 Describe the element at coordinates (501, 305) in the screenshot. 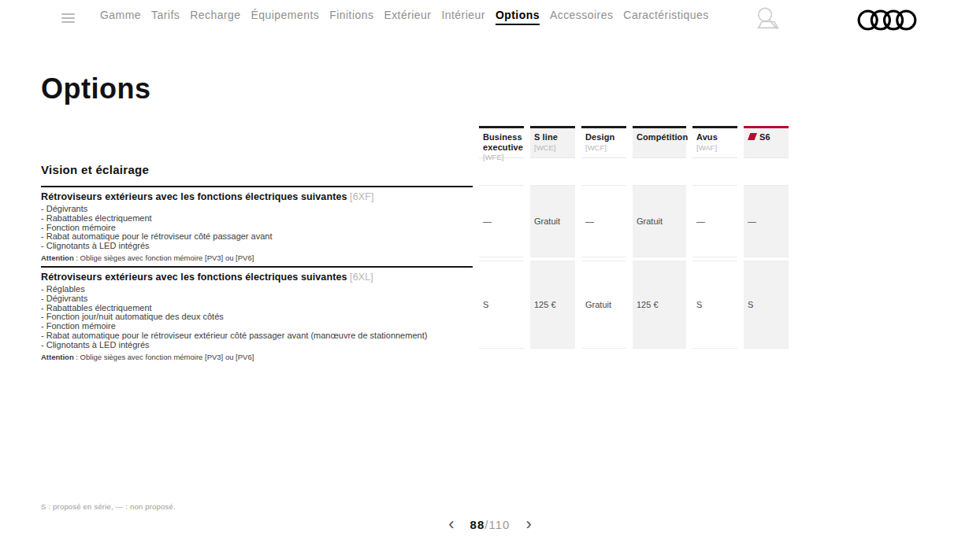

I see `cell-6xl-business-executive: S` at that location.